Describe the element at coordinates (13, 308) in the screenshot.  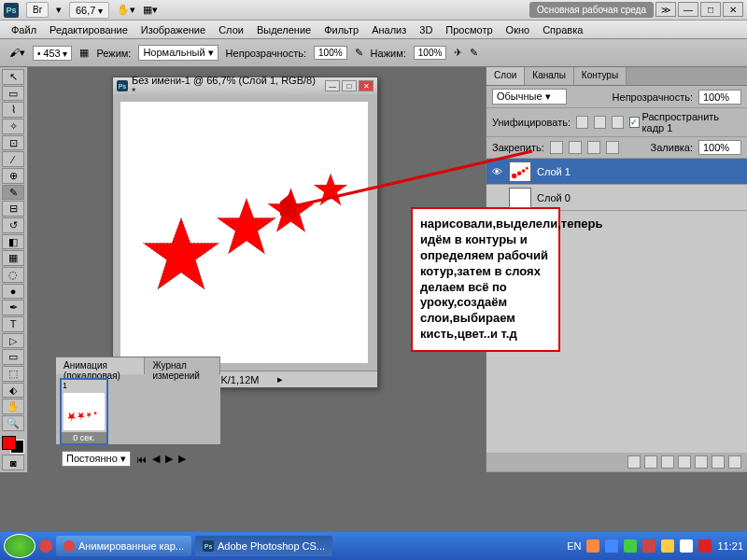
I see `pen-tool: ✒` at that location.